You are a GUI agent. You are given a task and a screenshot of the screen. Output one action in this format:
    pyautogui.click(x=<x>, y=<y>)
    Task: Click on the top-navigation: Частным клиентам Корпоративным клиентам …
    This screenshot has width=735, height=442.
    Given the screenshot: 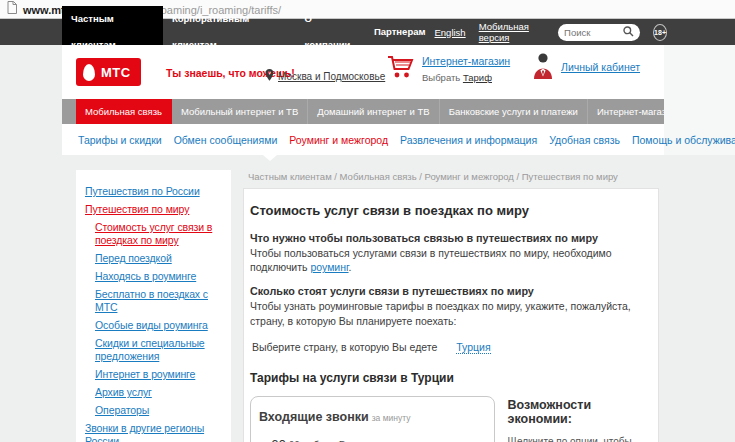 What is the action you would take?
    pyautogui.click(x=368, y=32)
    